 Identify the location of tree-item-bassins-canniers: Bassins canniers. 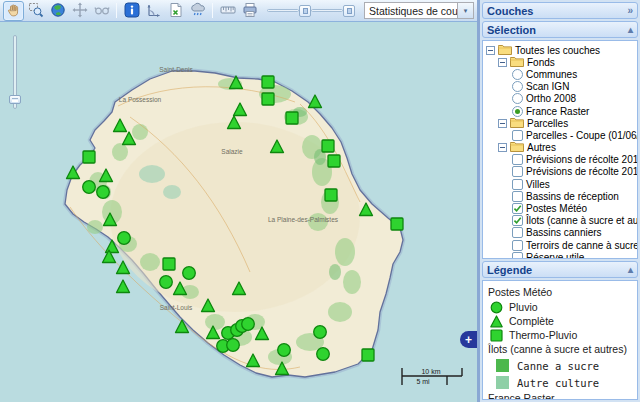
(561, 233).